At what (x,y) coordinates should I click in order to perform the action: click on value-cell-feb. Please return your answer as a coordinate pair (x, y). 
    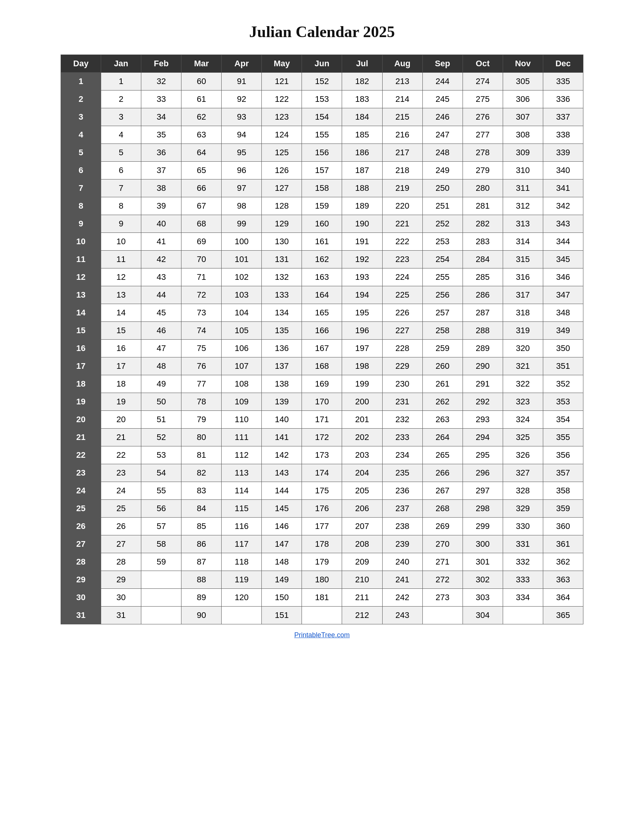
    Looking at the image, I should click on (161, 616).